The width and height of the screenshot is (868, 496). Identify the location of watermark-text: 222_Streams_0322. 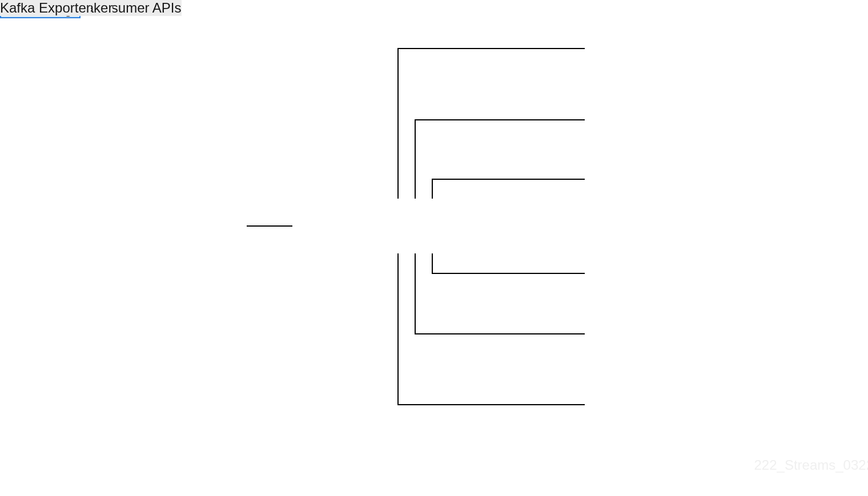
(811, 465).